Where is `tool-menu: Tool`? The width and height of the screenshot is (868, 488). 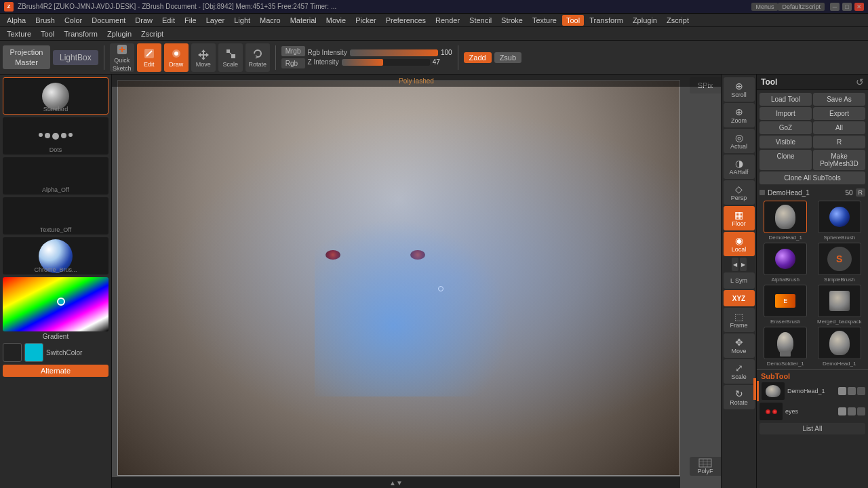
tool-menu: Tool is located at coordinates (47, 34).